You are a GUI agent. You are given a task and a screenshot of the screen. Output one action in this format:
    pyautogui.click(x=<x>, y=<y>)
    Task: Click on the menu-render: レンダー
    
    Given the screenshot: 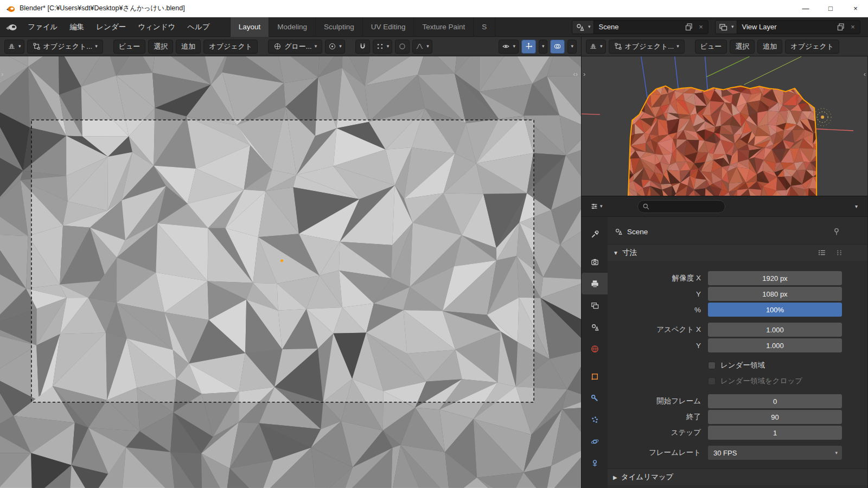 What is the action you would take?
    pyautogui.click(x=111, y=27)
    